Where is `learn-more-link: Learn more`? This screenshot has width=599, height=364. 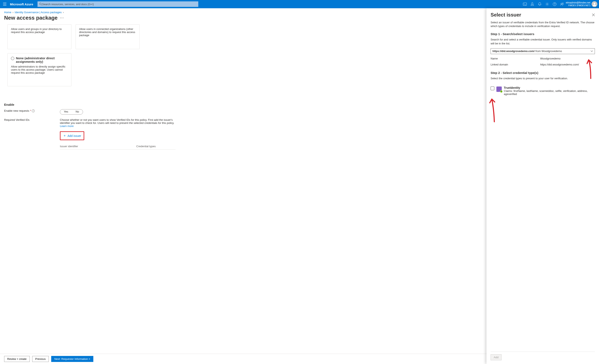
learn-more-link: Learn more is located at coordinates (67, 126).